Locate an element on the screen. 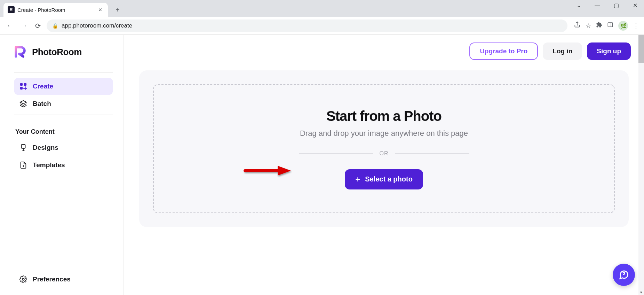 The image size is (644, 295). plus-icon: + is located at coordinates (358, 179).